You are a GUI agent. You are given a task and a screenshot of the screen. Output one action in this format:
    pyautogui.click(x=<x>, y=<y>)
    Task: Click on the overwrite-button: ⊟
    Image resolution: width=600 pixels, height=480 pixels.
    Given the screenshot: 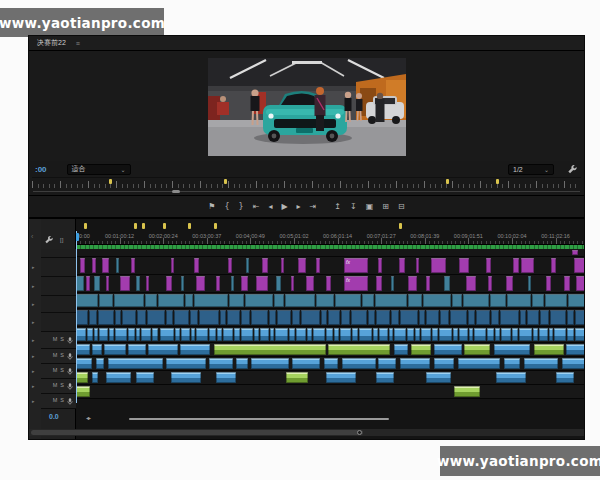 What is the action you would take?
    pyautogui.click(x=402, y=207)
    